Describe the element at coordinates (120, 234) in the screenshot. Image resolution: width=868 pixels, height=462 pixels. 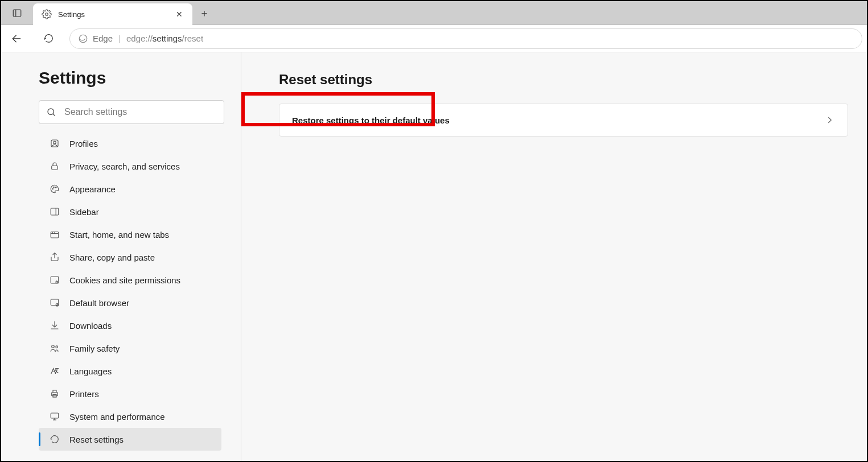
I see `sidebar-item-label: Start, home, and new tabs` at that location.